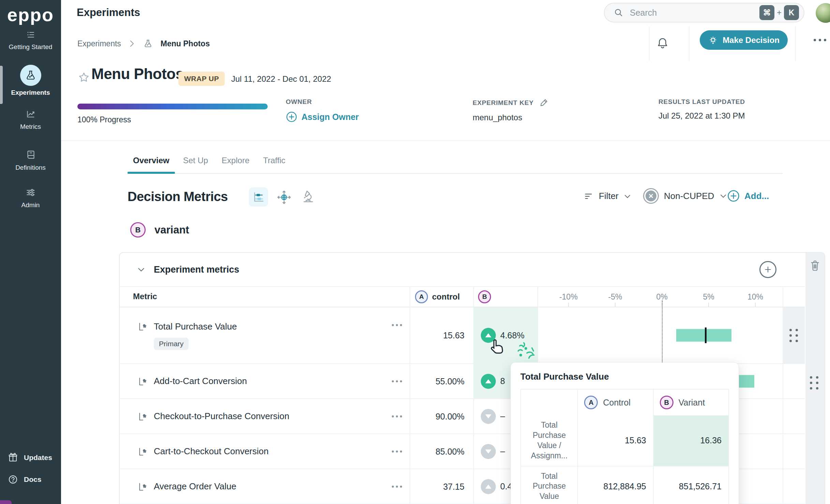  I want to click on metric-tooltip: Total Purchase Value A Control B Variant…, so click(625, 433).